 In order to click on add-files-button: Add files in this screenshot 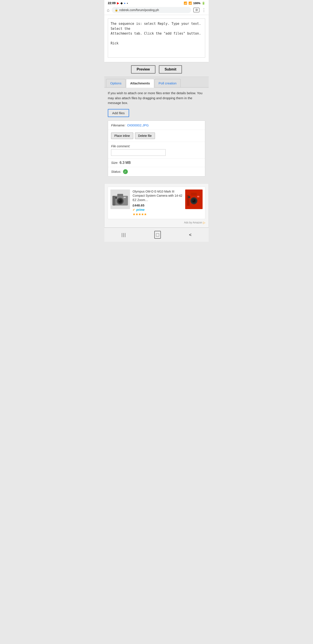, I will do `click(118, 113)`.